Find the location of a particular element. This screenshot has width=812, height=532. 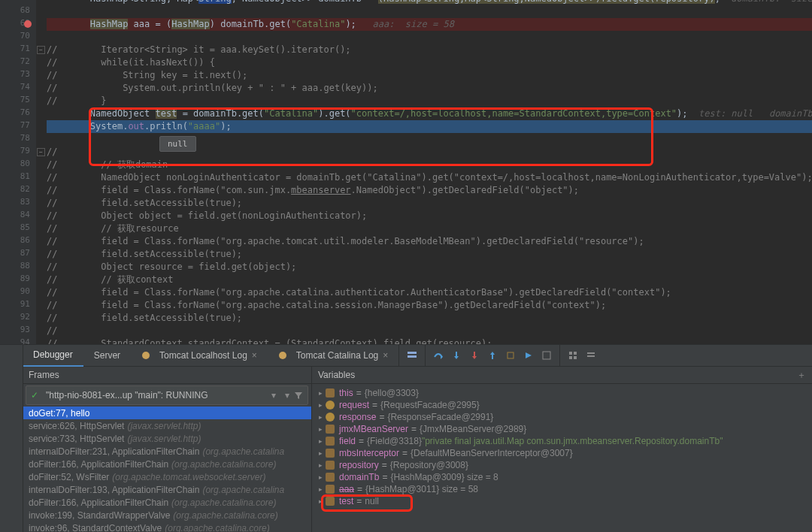

code-line: // Object object = field.get(nonLoginAut… is located at coordinates (429, 216).